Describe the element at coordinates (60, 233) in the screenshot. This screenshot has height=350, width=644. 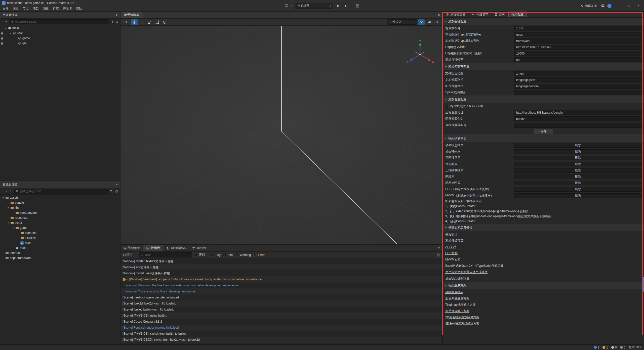
I see `asset-node-row: ›common` at that location.